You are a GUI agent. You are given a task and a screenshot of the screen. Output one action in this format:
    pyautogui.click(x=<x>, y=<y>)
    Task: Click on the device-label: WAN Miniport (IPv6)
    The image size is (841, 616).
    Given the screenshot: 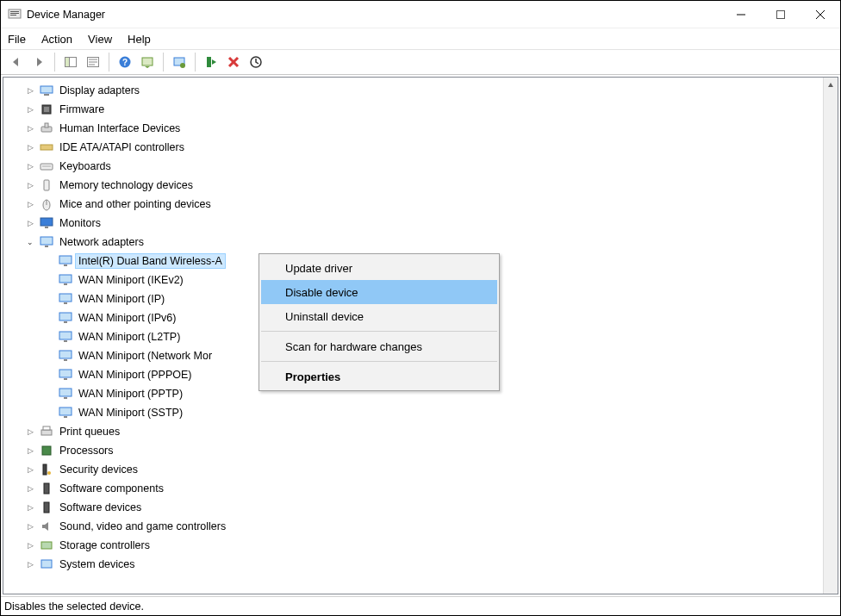 What is the action you would take?
    pyautogui.click(x=128, y=318)
    